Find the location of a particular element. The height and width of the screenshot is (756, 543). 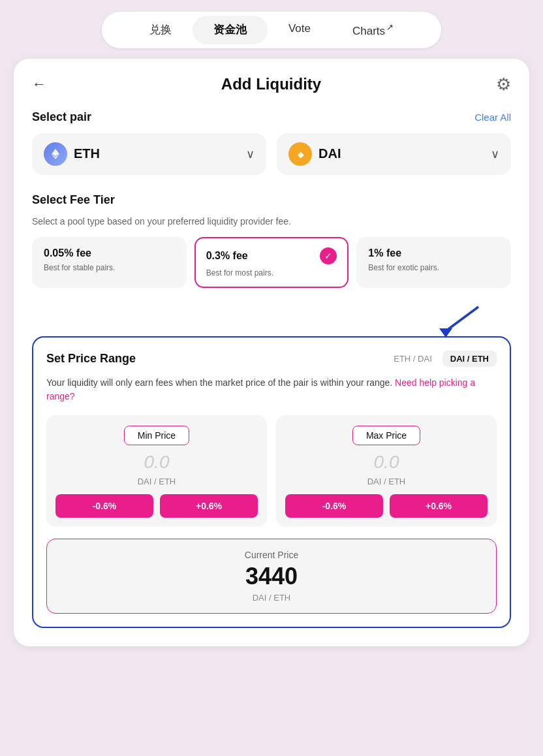

tab-vote: Vote is located at coordinates (300, 30).